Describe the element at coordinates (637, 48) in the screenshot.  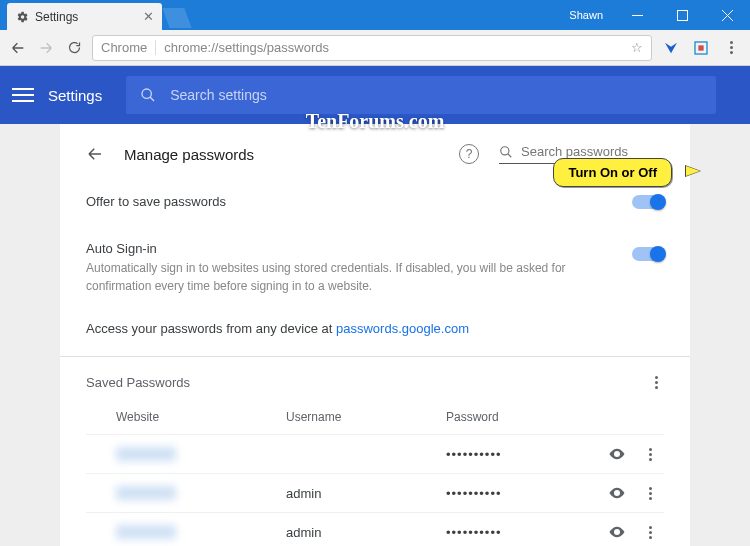
I see `bookmark-star-icon: ☆` at that location.